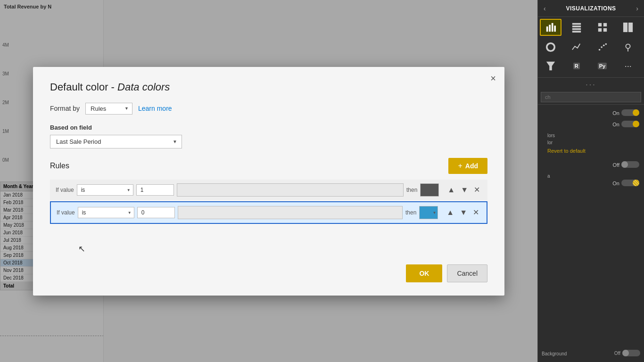 The image size is (644, 362). What do you see at coordinates (603, 27) in the screenshot?
I see `matrix-icon-cell` at bounding box center [603, 27].